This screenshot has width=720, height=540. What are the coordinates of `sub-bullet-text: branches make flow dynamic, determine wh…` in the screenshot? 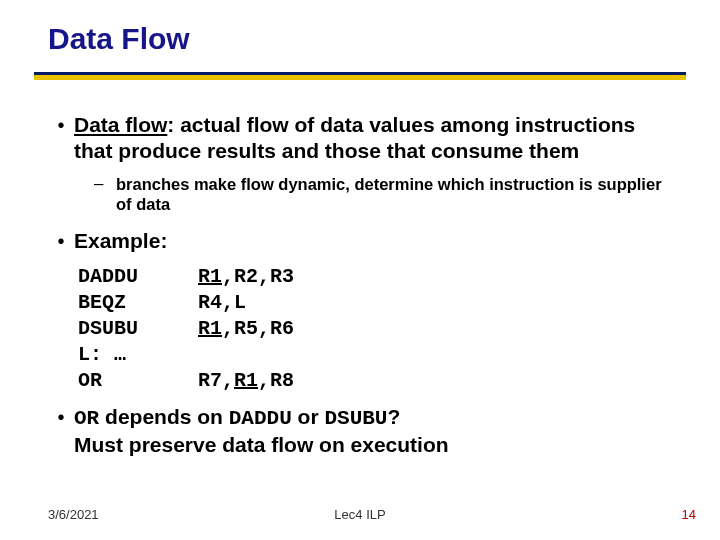 It's located at (392, 194).